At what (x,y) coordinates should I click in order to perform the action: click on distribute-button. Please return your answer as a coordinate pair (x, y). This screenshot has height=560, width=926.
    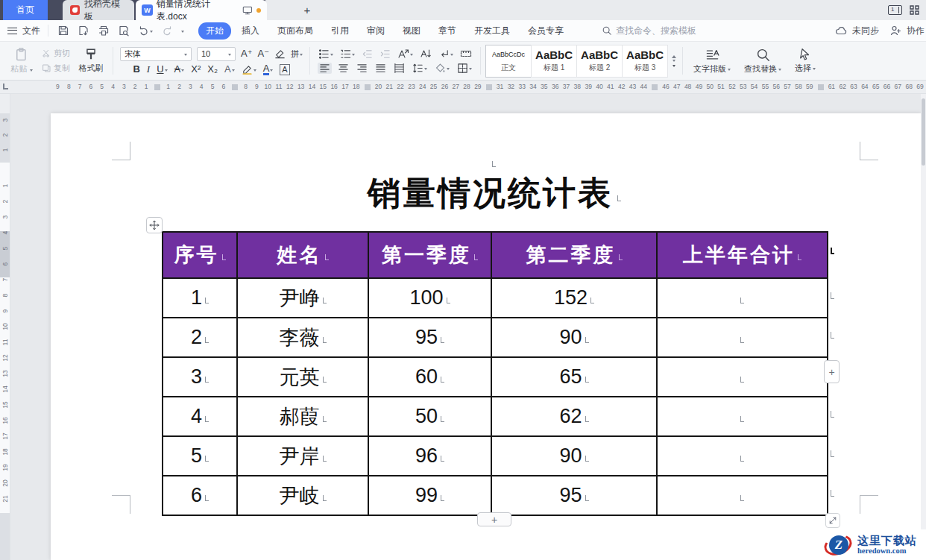
    Looking at the image, I should click on (400, 69).